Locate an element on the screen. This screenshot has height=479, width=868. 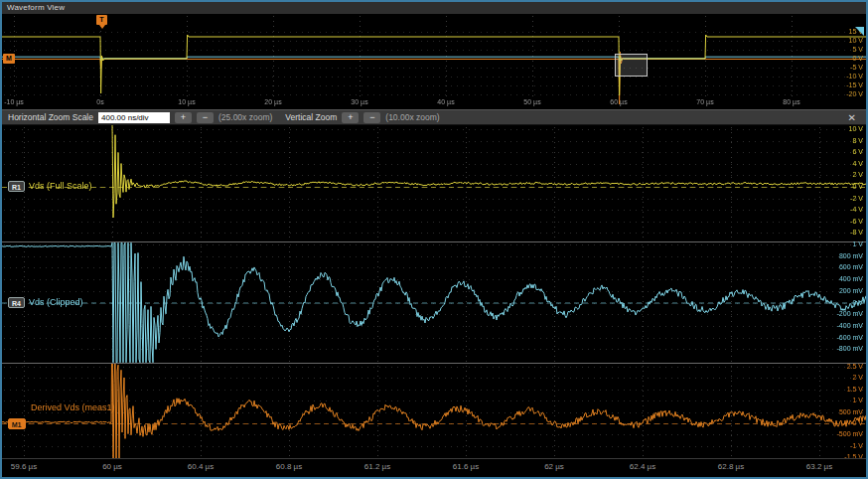
time-axis: 59.6 µs60 µs60.4 µs60.8 µs61.2 µs61.6 µs… is located at coordinates (434, 465).